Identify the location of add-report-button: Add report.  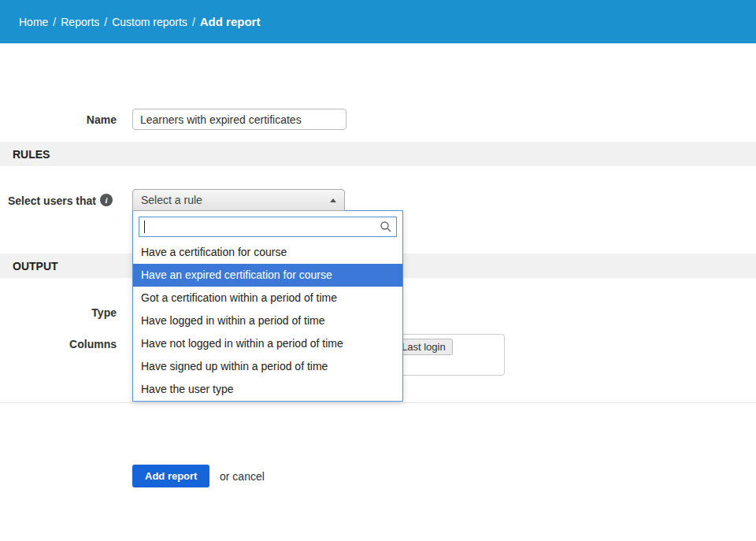
(171, 476).